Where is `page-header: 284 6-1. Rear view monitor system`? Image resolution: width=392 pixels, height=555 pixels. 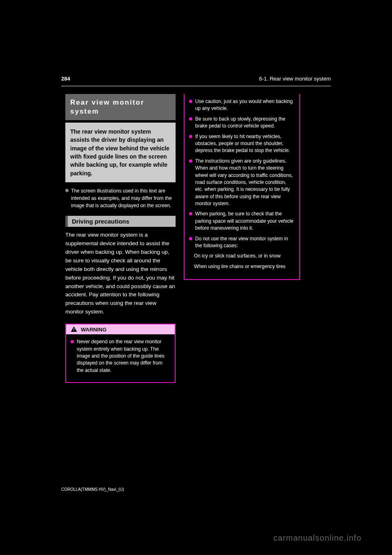 page-header: 284 6-1. Rear view monitor system is located at coordinates (196, 80).